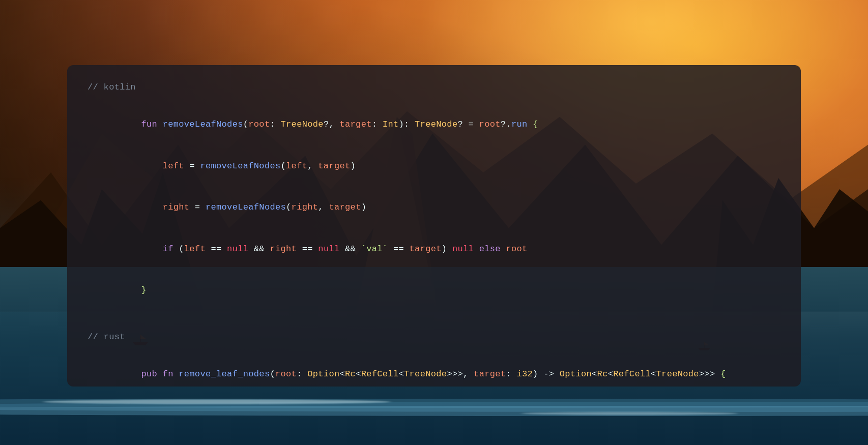 The image size is (868, 445). I want to click on kotlin-line-3: right = removeLeafNodes(right, target), so click(434, 207).